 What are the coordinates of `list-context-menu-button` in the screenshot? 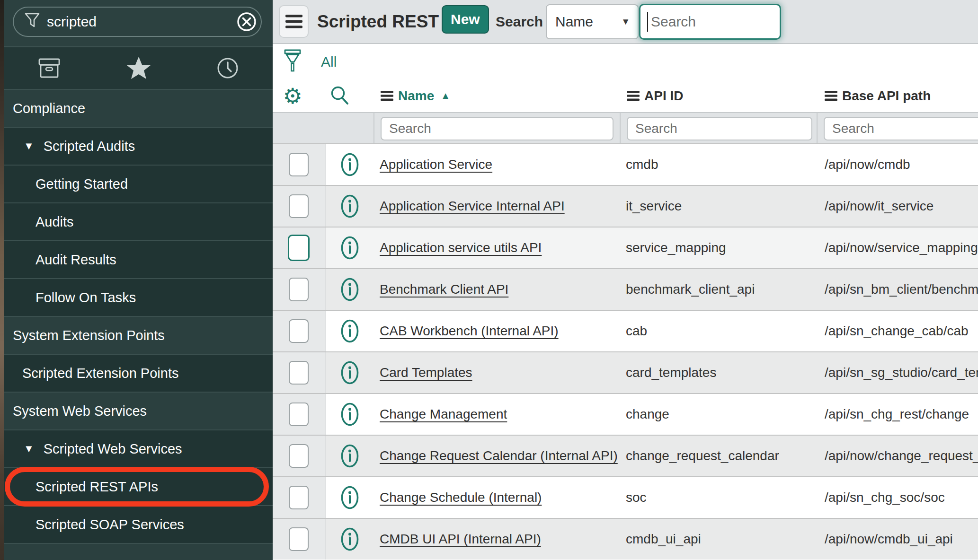 It's located at (293, 22).